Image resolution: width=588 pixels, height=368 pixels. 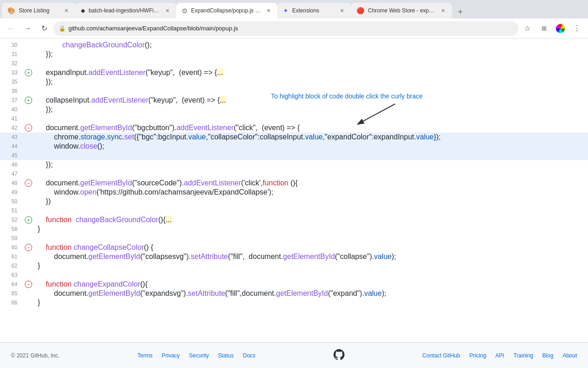 I want to click on line-expand-icon-33: +, so click(x=28, y=73).